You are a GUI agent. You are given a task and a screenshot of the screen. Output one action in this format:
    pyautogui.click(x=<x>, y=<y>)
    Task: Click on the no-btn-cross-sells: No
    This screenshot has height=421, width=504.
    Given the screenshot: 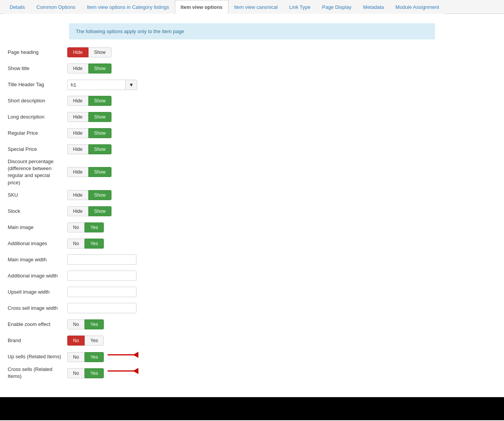 What is the action you would take?
    pyautogui.click(x=76, y=373)
    